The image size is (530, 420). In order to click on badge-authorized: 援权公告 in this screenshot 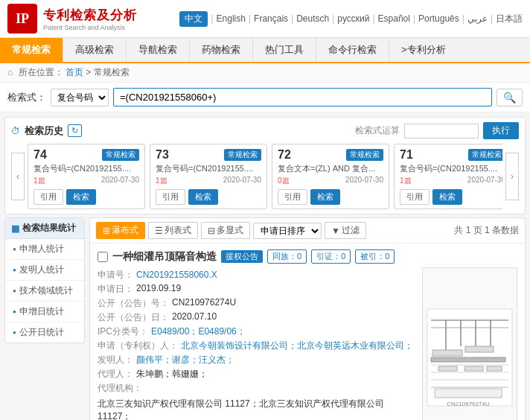, I will do `click(242, 256)`.